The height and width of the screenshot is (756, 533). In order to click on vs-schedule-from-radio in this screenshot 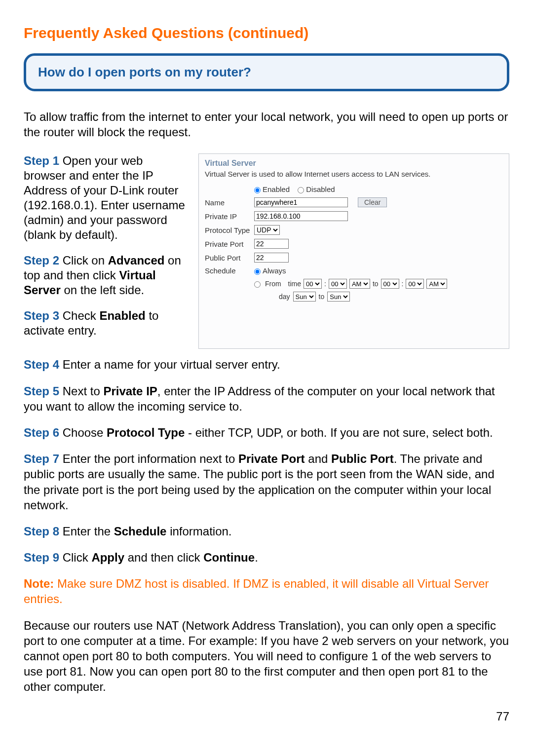, I will do `click(259, 284)`.